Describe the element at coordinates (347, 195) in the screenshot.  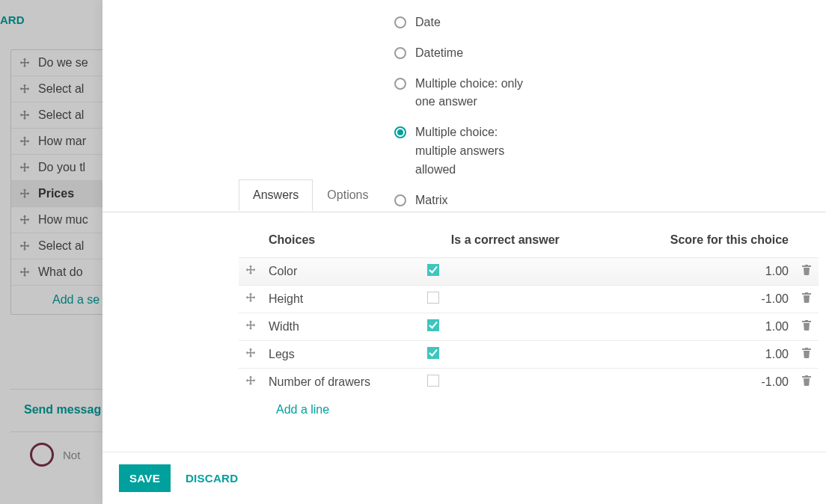
I see `tab-options: Options` at that location.